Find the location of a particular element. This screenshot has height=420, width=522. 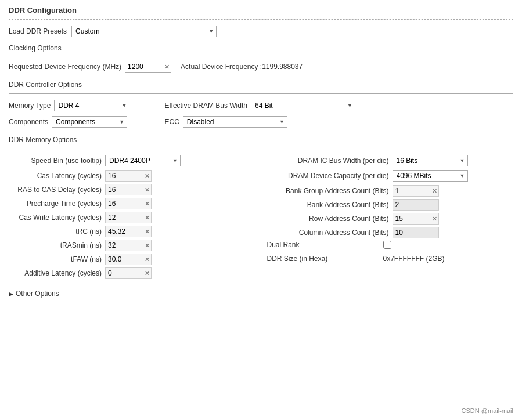

memory-type-row: Memory Type DDR 4 DDR 3 DDR 3L is located at coordinates (69, 106).